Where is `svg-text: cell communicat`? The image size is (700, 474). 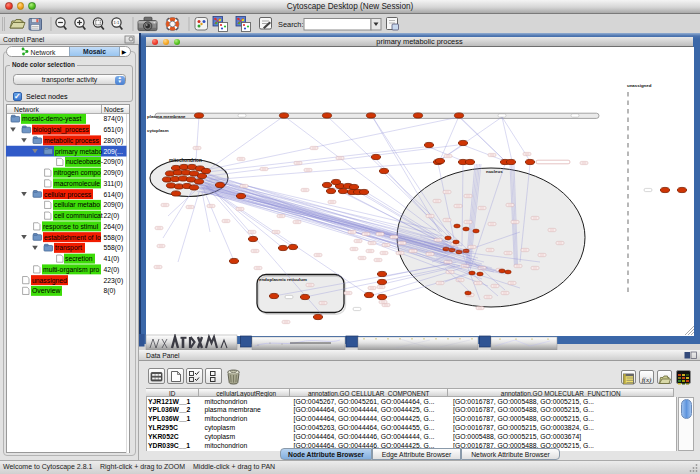
svg-text: cell communicat is located at coordinates (78, 216).